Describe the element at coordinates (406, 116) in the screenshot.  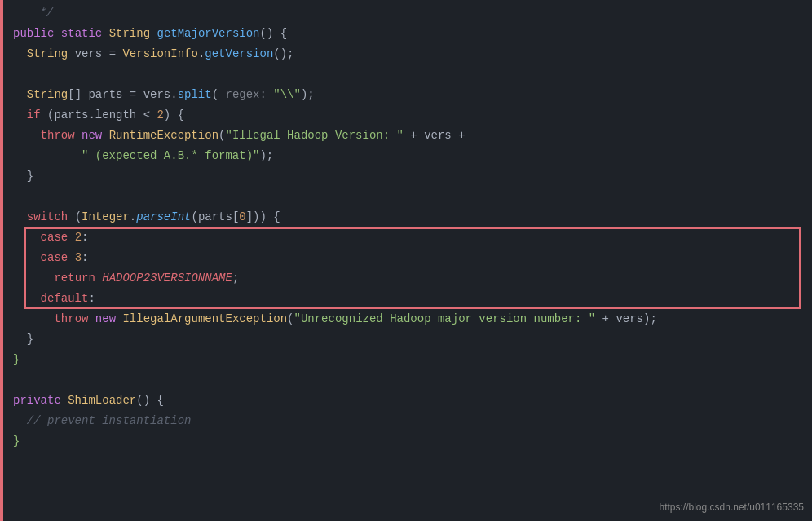
I see `code-line: if (parts.length < 2) {` at that location.